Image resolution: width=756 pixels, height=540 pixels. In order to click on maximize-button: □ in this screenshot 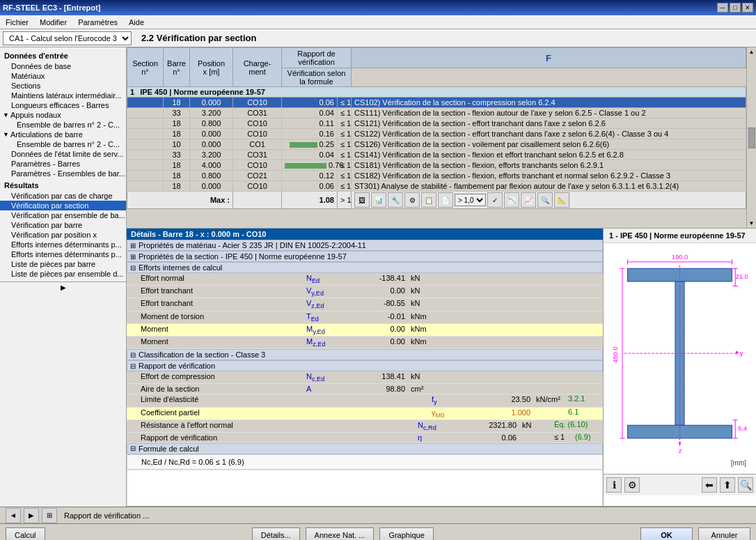, I will do `click(735, 8)`.